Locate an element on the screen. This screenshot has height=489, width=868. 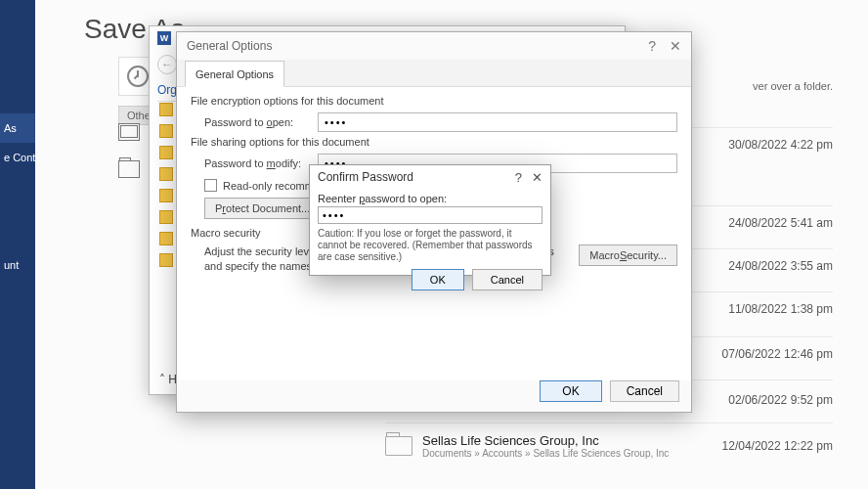
row-date: 24/08/2022 5:41 am is located at coordinates (780, 223).